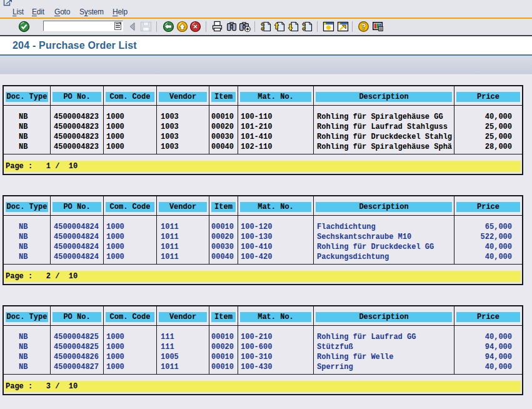 This screenshot has width=532, height=409. What do you see at coordinates (276, 147) in the screenshot?
I see `cell: 102-110` at bounding box center [276, 147].